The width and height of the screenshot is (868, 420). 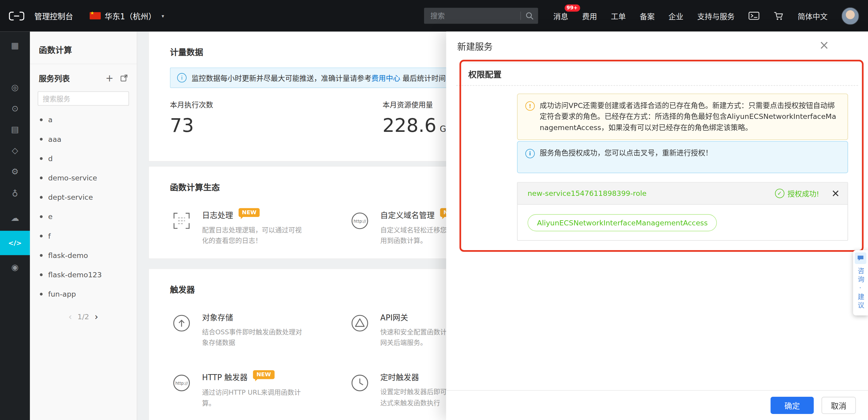 I want to click on drawer-title: 新建服务, so click(x=475, y=46).